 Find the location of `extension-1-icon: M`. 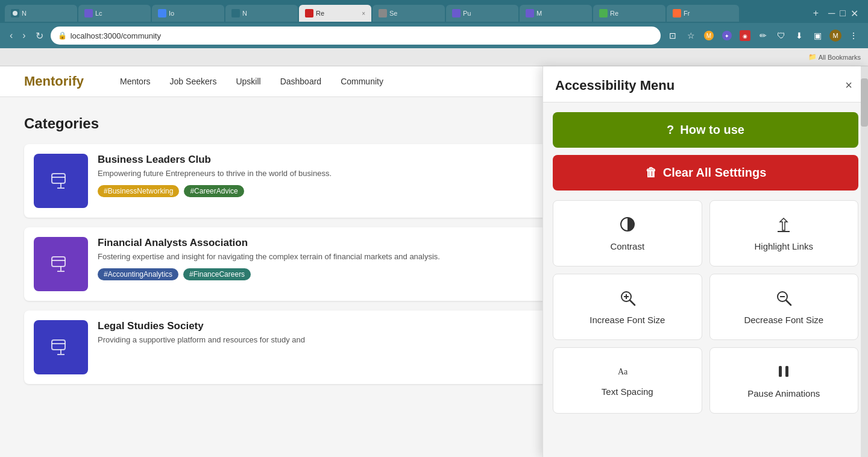

extension-1-icon: M is located at coordinates (709, 36).